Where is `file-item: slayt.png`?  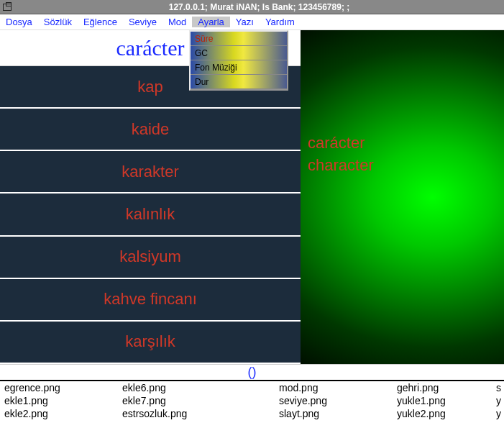 file-item: slayt.png is located at coordinates (303, 414).